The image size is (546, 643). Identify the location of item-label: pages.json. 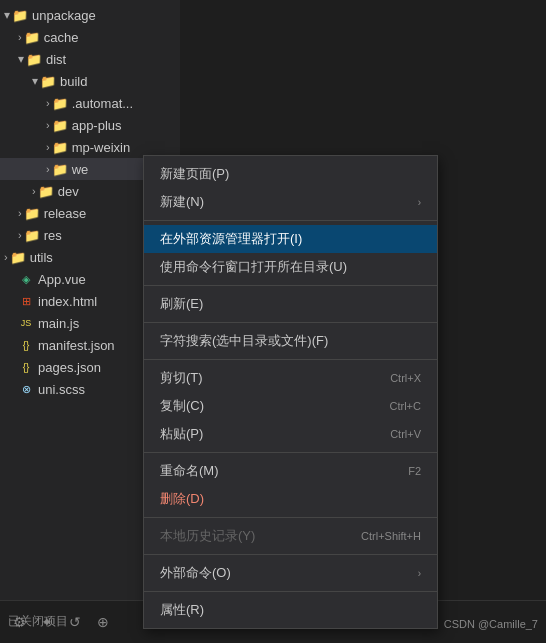
(70, 368).